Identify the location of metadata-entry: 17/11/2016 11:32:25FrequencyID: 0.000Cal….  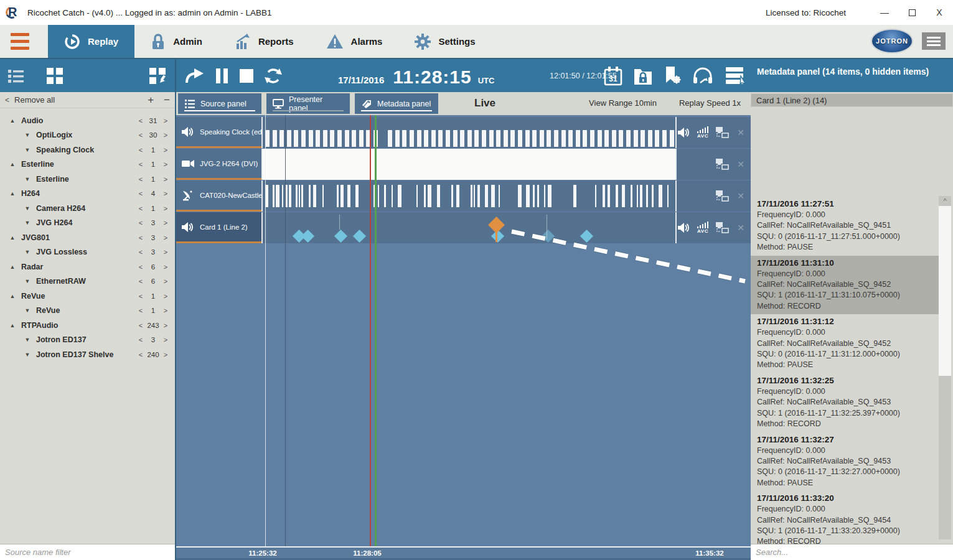
(845, 403).